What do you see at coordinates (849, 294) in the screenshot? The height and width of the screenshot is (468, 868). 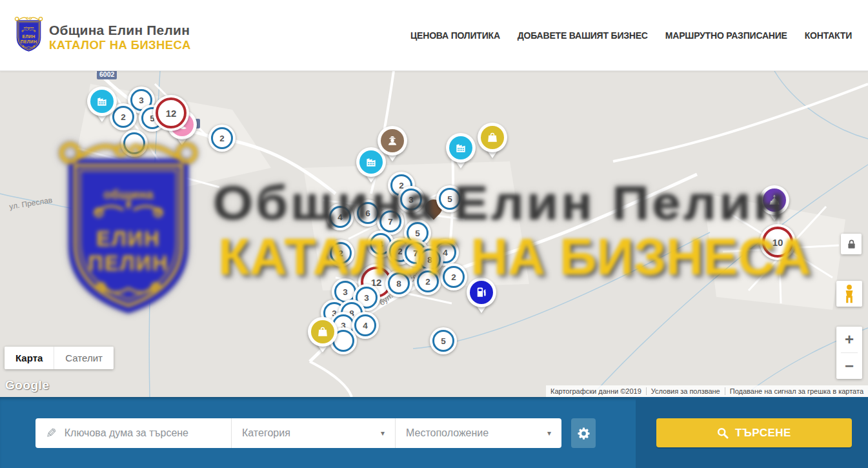 I see `pegman-street-view` at bounding box center [849, 294].